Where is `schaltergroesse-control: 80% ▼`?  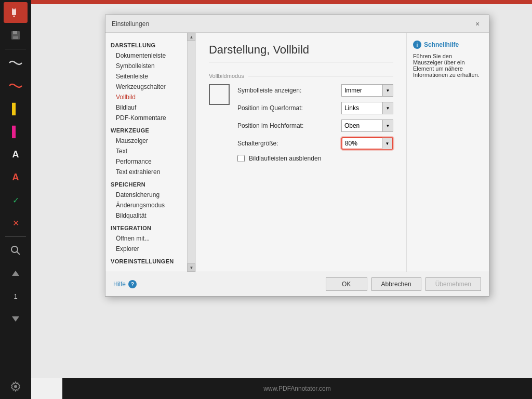 schaltergroesse-control: 80% ▼ is located at coordinates (367, 143).